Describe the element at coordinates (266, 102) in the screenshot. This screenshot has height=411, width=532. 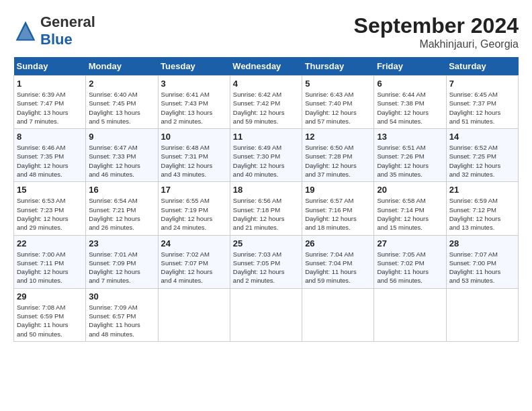
I see `calendar-week-row: 1Sunrise: 6:39 AM Sunset: 7:47 PM Daylig…` at that location.